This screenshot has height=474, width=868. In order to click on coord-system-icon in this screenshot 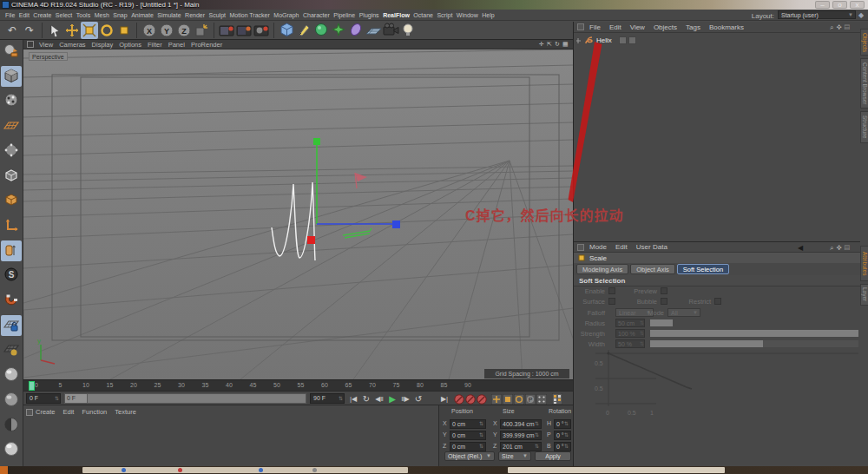, I will do `click(201, 30)`.